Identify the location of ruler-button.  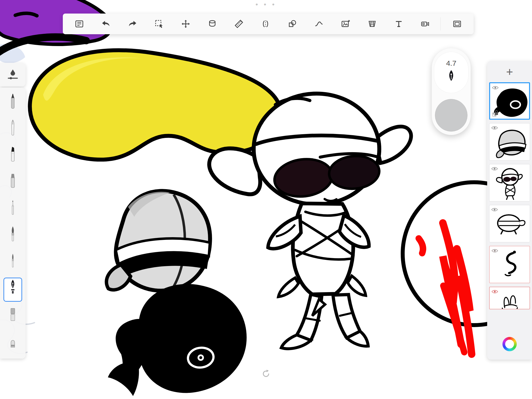
(239, 24).